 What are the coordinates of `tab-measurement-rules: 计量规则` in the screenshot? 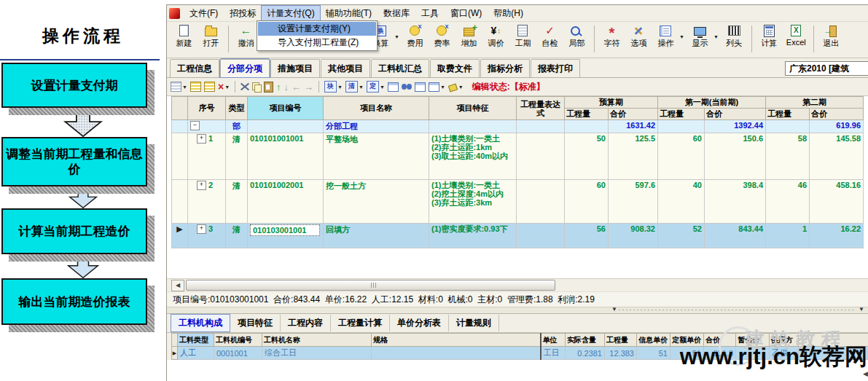 It's located at (474, 323).